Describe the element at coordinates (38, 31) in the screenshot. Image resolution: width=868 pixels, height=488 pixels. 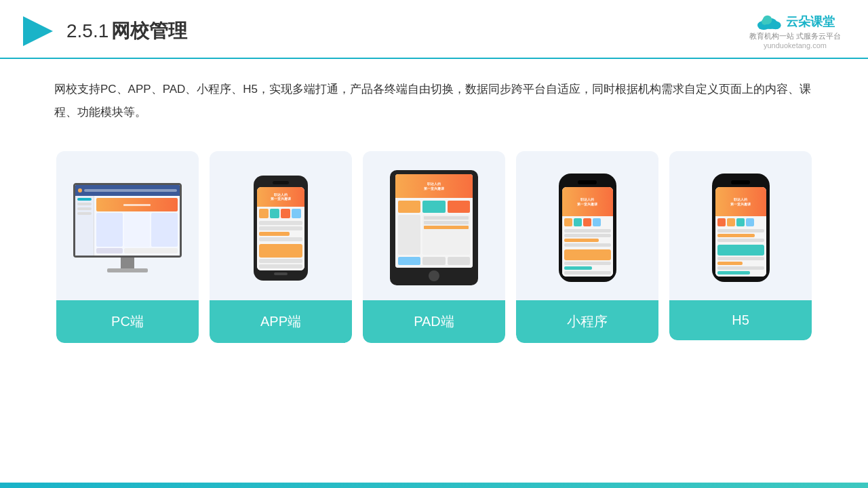
I see `play-icon` at that location.